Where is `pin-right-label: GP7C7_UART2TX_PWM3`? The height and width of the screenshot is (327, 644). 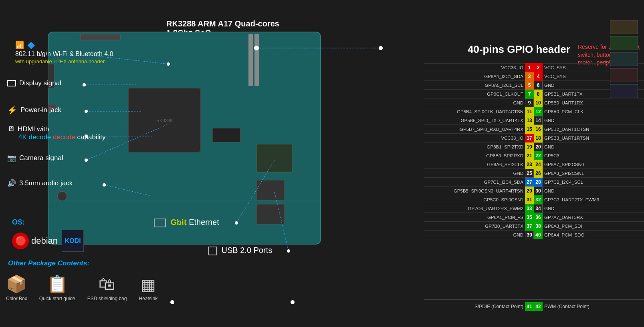
pin-right-label: GP7C7_UART2TX_PWM3 is located at coordinates (593, 200).